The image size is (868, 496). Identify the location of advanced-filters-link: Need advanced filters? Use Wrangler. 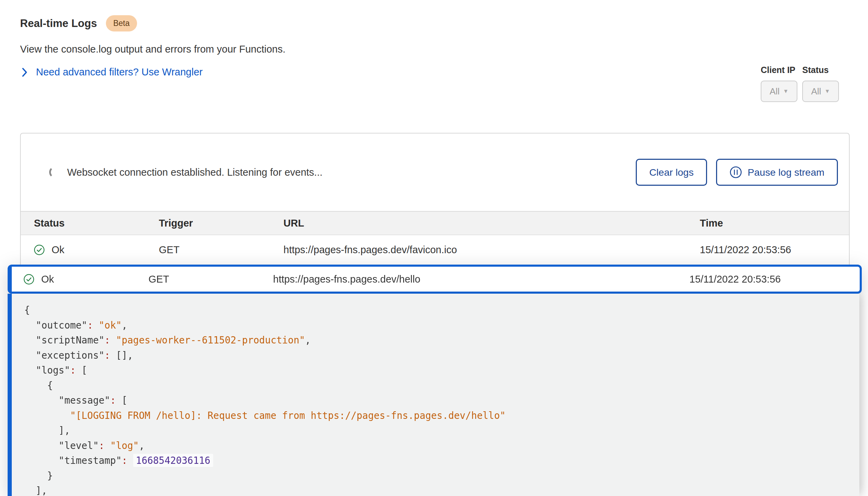
(119, 72).